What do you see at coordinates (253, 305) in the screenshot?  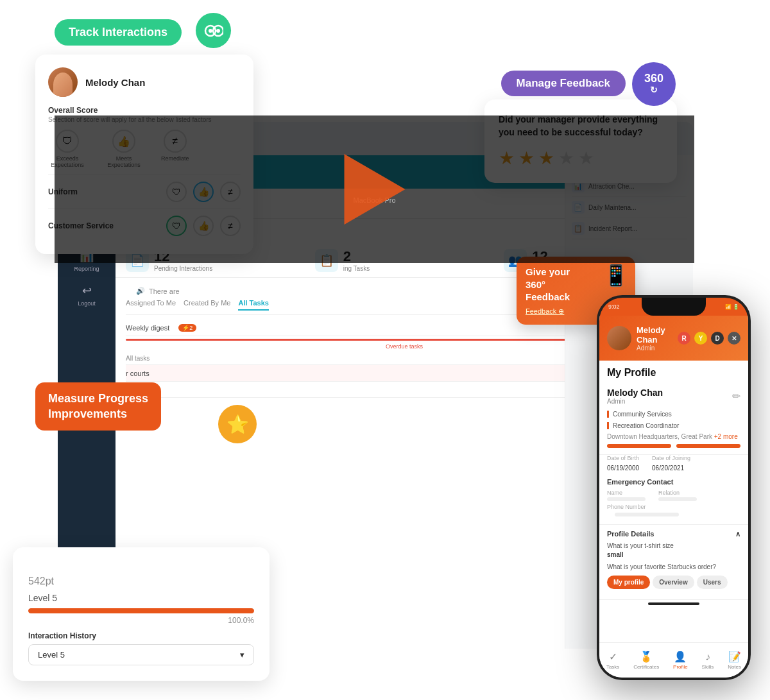 I see `tab-all-tasks: All Tasks` at bounding box center [253, 305].